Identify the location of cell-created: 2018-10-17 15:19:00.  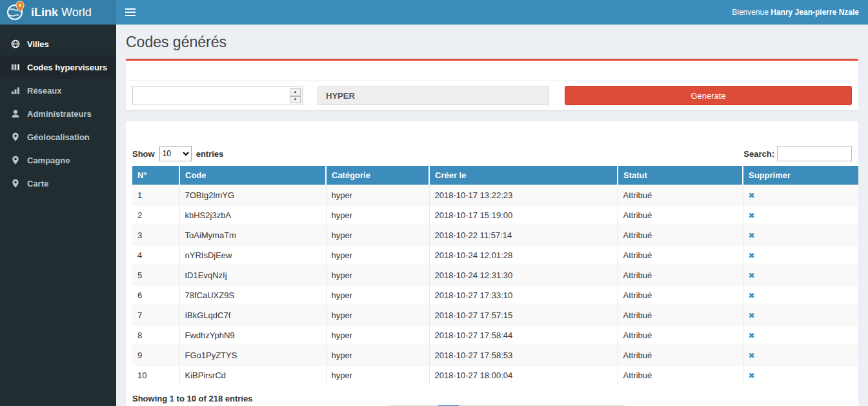
(523, 216).